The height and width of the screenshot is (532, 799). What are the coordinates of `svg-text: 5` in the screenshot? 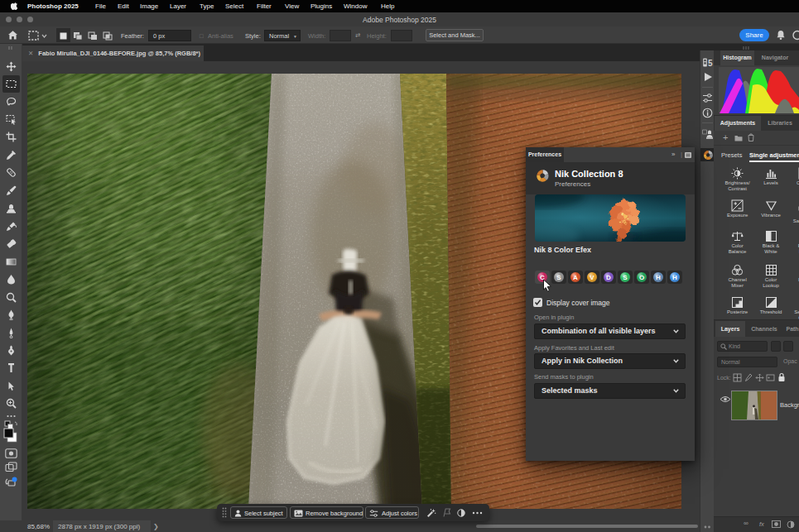 It's located at (710, 63).